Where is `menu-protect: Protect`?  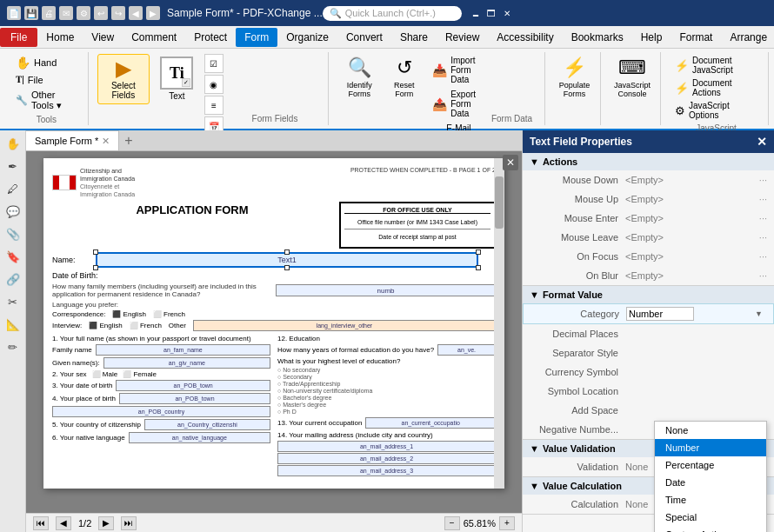
menu-protect: Protect is located at coordinates (210, 37).